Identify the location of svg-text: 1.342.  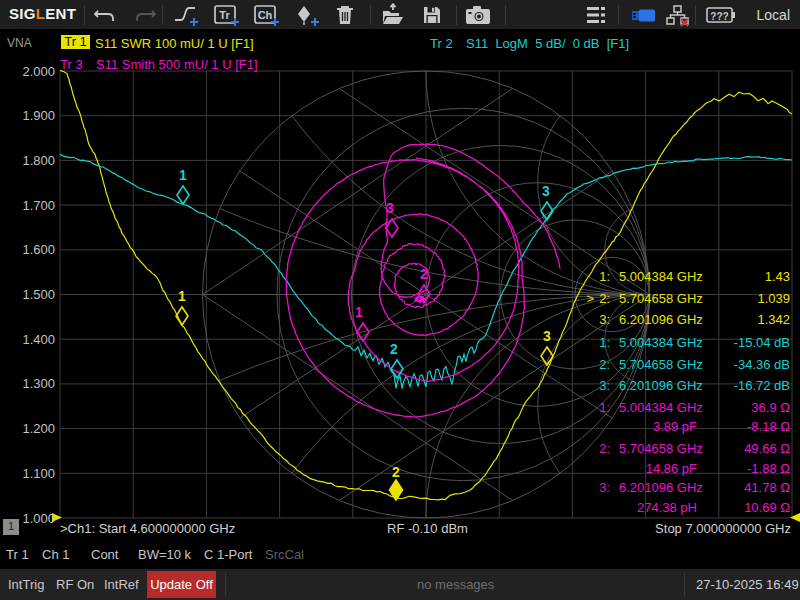
(774, 320).